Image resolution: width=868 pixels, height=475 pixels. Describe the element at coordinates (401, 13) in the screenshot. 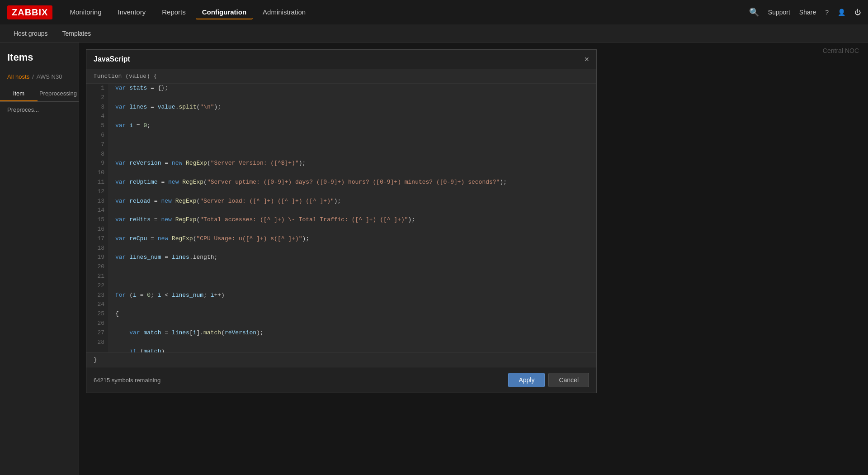

I see `nav-links: Monitoring Inventory Reports Configurati…` at that location.